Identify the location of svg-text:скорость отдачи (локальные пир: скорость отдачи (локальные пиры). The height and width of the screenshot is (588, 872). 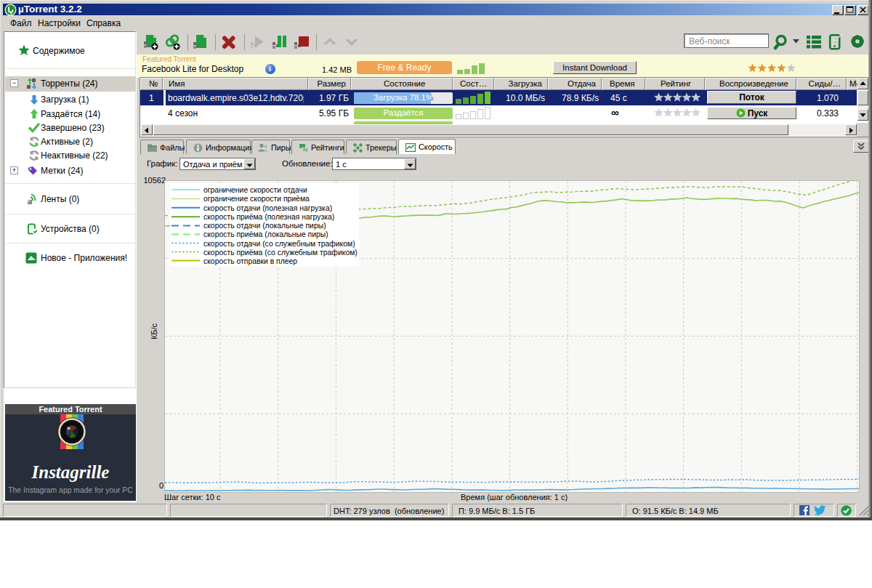
(265, 225).